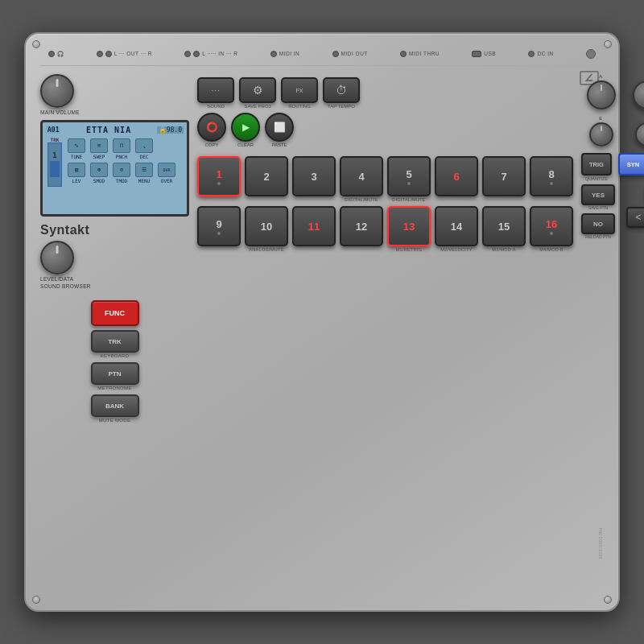 This screenshot has width=644, height=644. I want to click on out-group: L ··· OUT ··· R, so click(124, 54).